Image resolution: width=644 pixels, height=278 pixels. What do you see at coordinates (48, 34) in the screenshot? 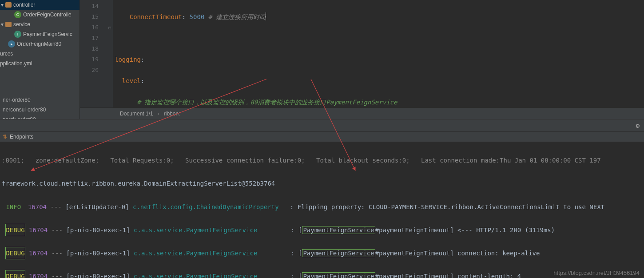
I see `tree-label: PaymentFeignServic` at bounding box center [48, 34].